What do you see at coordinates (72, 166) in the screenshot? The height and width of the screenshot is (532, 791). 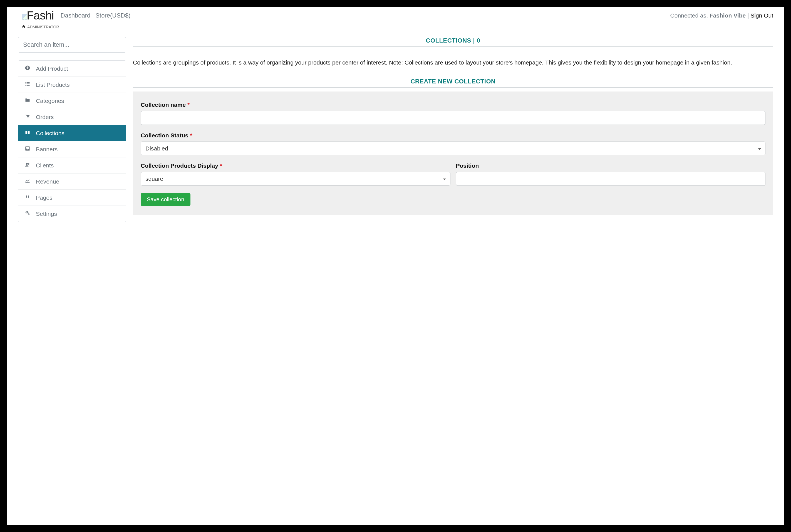 I see `sidebar-item-clients: Clients` at bounding box center [72, 166].